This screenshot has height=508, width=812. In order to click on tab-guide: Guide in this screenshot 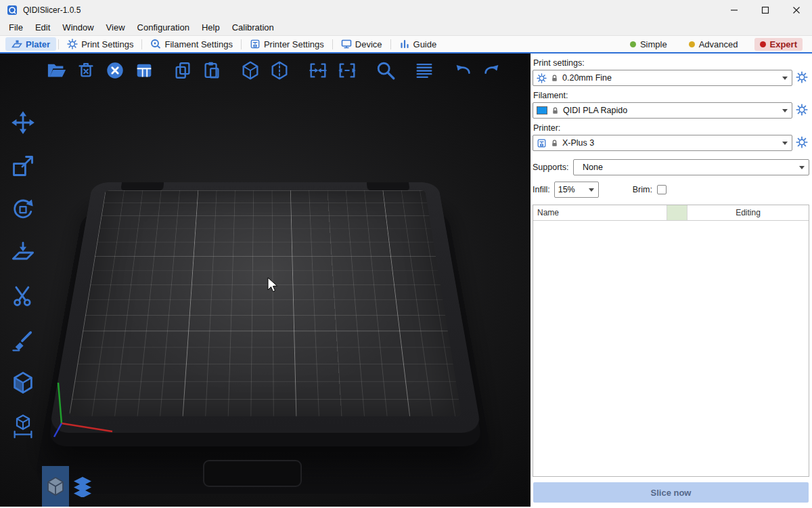, I will do `click(418, 44)`.